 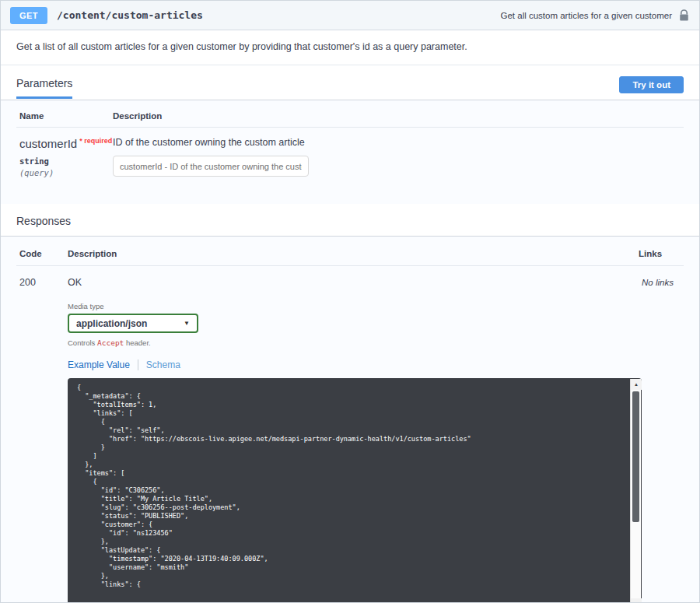 What do you see at coordinates (350, 114) in the screenshot?
I see `parameters-table-header: Name Description` at bounding box center [350, 114].